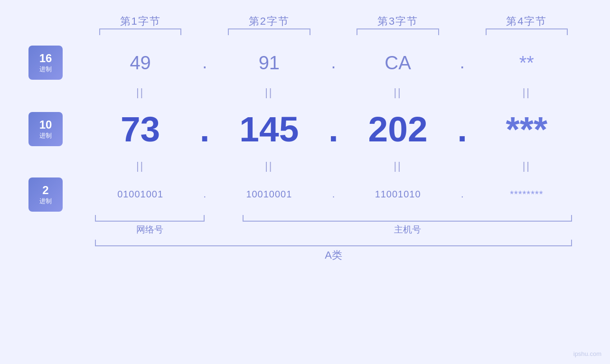 The height and width of the screenshot is (364, 610). Describe the element at coordinates (398, 63) in the screenshot. I see `hex-b3: CA` at that location.